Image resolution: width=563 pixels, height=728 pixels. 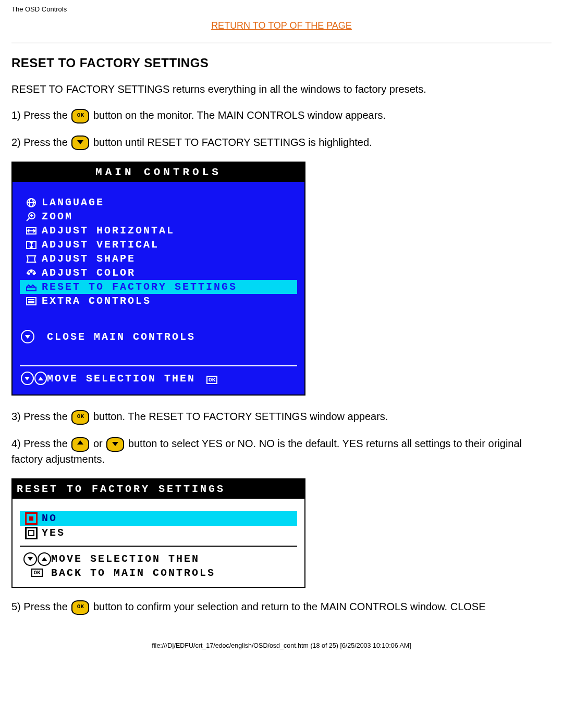 I want to click on step-1-pre: 1) Press the, so click(x=41, y=115).